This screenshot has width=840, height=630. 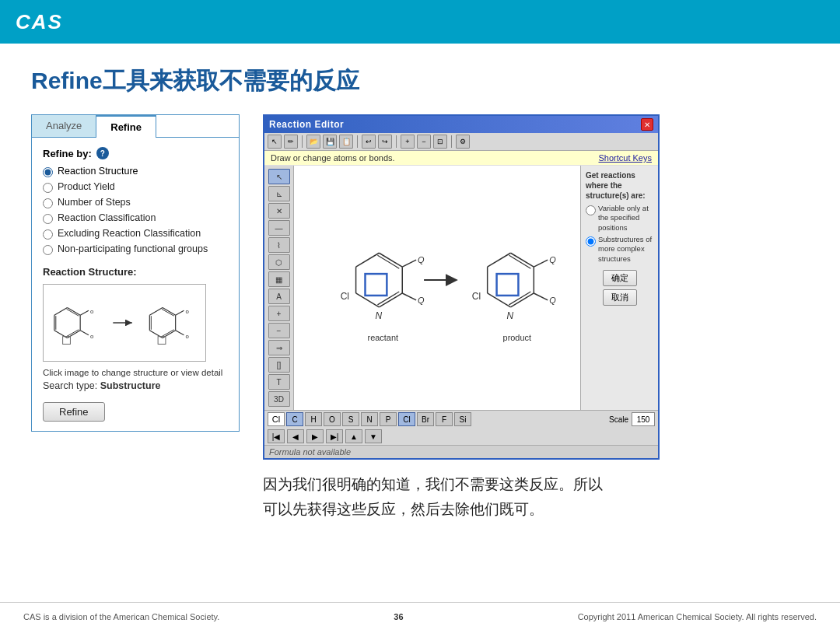 What do you see at coordinates (647, 124) in the screenshot?
I see `window-close-button: ✕` at bounding box center [647, 124].